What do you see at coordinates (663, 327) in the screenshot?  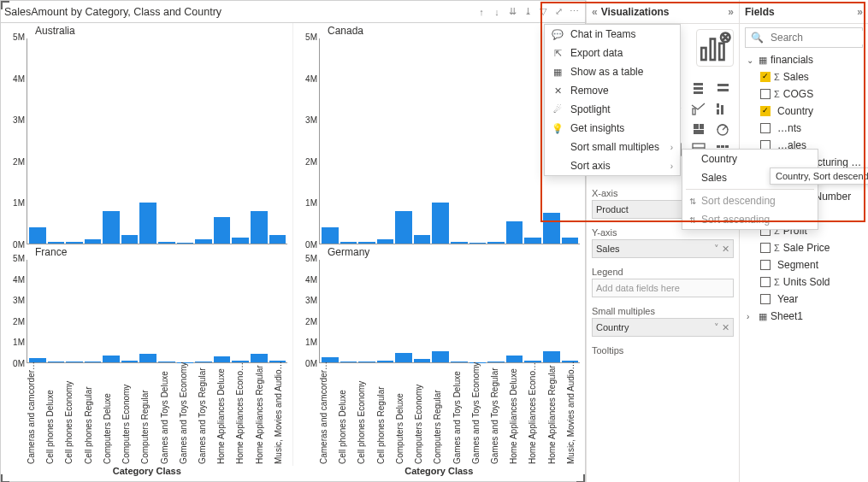 I see `well-small-multiples: Country ˅ ✕` at bounding box center [663, 327].